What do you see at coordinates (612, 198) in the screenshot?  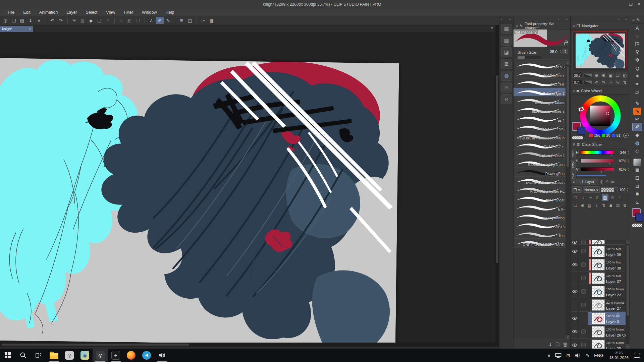 I see `layer-clip-icon: ⊠` at bounding box center [612, 198].